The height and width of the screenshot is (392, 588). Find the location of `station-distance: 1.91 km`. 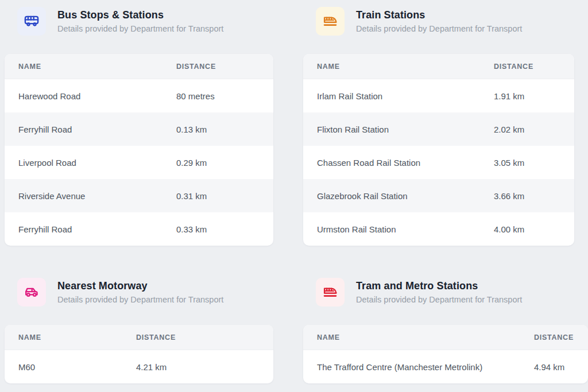

station-distance: 1.91 km is located at coordinates (534, 96).